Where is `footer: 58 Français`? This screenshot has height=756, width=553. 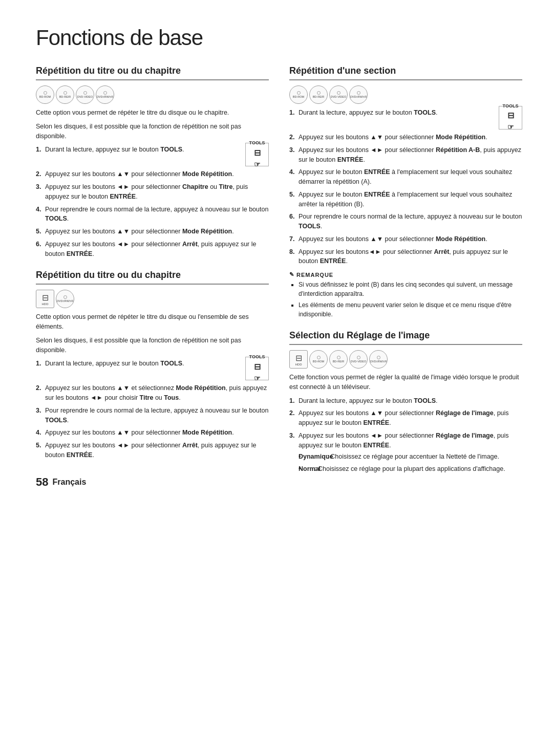 footer: 58 Français is located at coordinates (153, 482).